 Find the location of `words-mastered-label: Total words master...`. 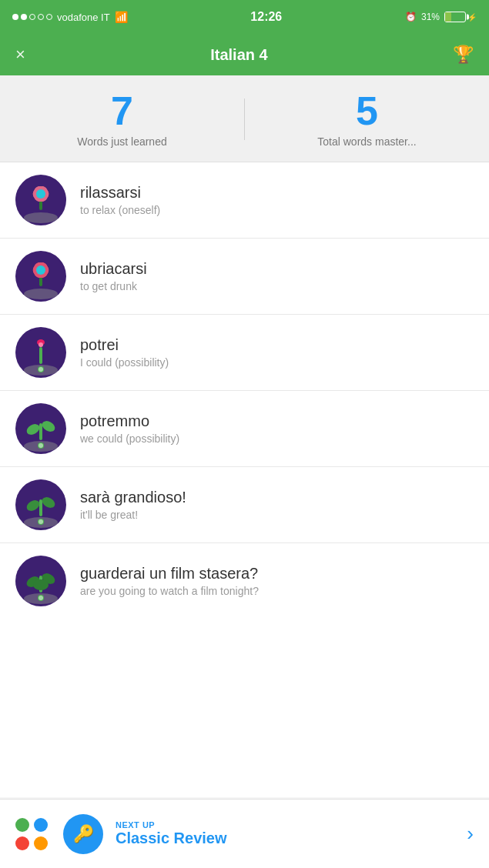

words-mastered-label: Total words master... is located at coordinates (367, 142).